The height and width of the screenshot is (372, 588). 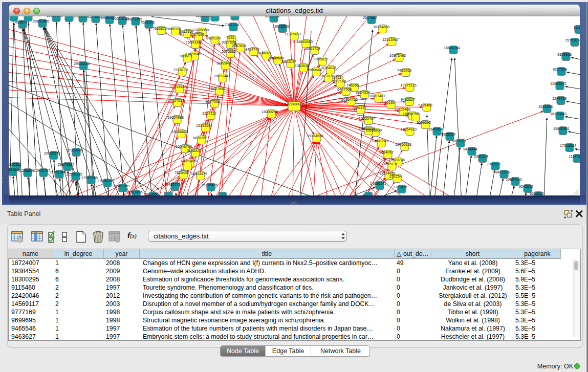 I want to click on svg-text: 10688609, so click(x=367, y=129).